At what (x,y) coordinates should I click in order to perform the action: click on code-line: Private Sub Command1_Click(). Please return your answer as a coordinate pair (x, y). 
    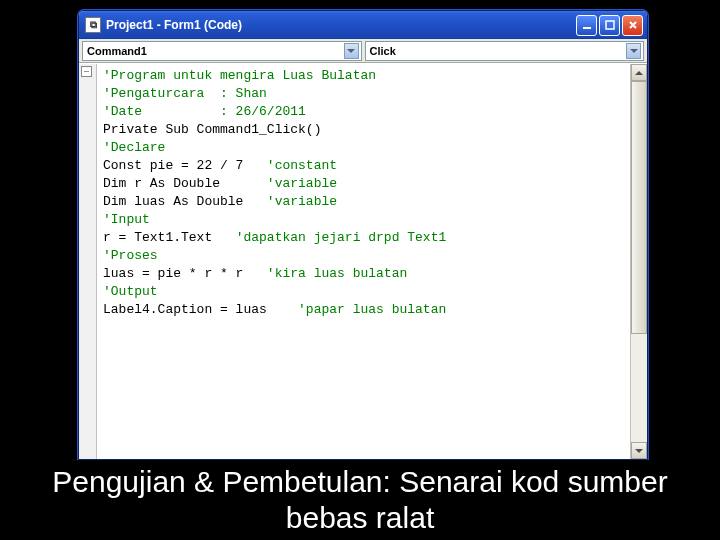
    Looking at the image, I should click on (364, 130).